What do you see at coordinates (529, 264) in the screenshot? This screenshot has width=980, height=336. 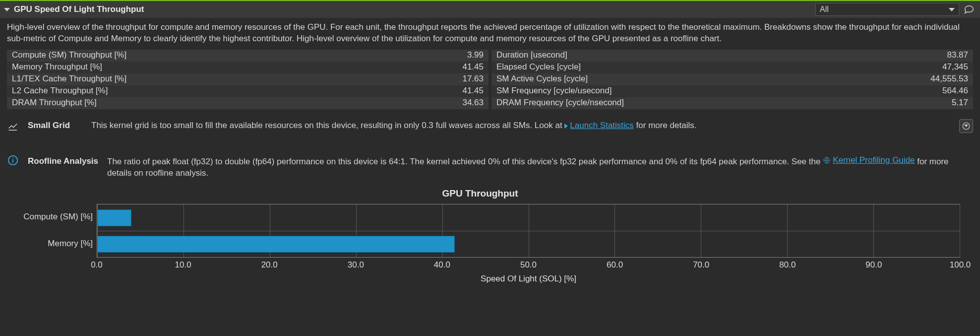 I see `chart-xlabels: 0.010.020.030.040.050.060.070.080.090.01…` at bounding box center [529, 264].